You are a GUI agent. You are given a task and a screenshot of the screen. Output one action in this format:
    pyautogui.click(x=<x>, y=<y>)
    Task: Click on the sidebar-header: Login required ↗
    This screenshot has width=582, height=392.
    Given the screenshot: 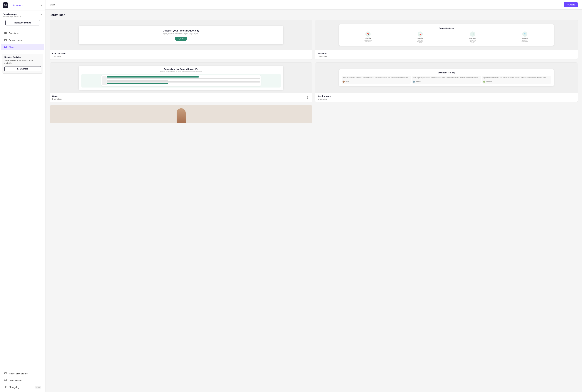 What is the action you would take?
    pyautogui.click(x=23, y=5)
    